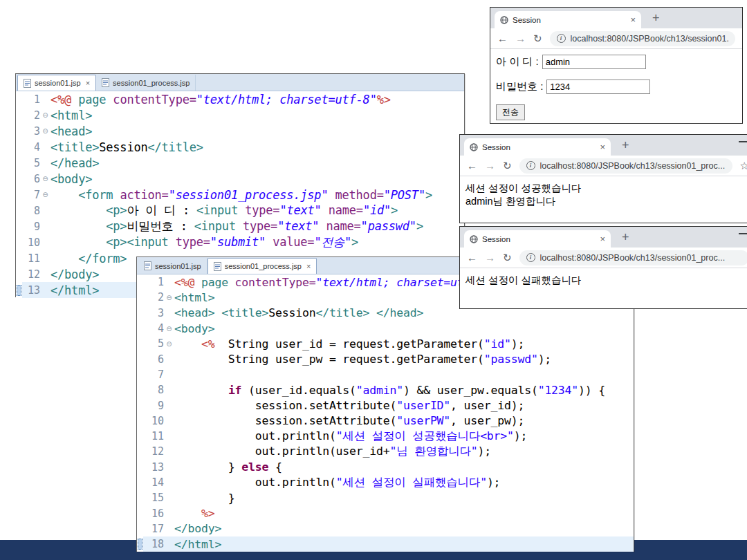 The width and height of the screenshot is (747, 560). I want to click on code-line: 15 }, so click(385, 498).